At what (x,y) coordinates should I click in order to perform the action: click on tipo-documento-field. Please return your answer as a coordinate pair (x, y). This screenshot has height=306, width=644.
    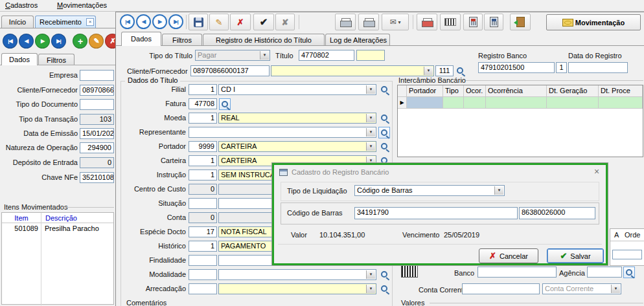
    Looking at the image, I should click on (97, 105).